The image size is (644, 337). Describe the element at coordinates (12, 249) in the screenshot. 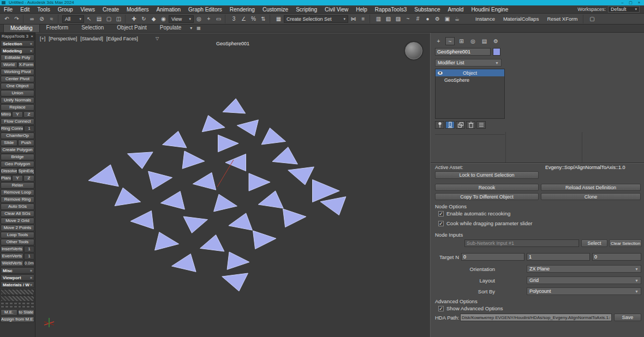

I see `sidebar-button-insertverts: InsertVerts` at that location.